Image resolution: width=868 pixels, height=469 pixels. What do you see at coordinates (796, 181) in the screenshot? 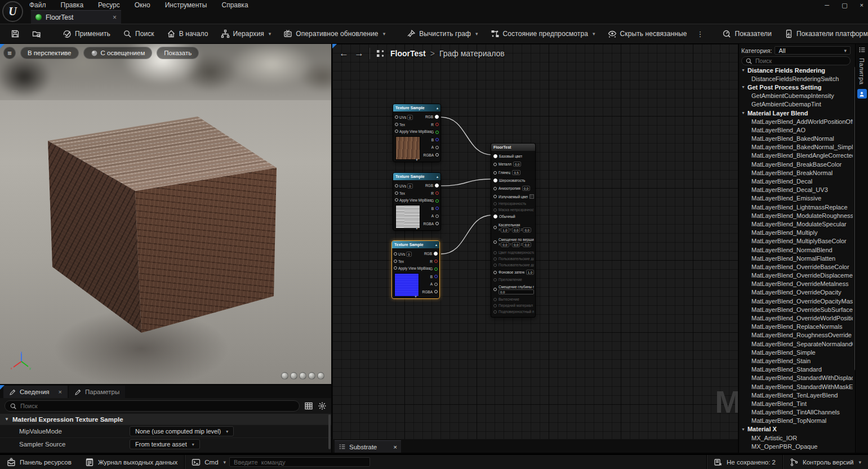
I see `palette-item: MatLayerBlend_Decal` at bounding box center [796, 181].